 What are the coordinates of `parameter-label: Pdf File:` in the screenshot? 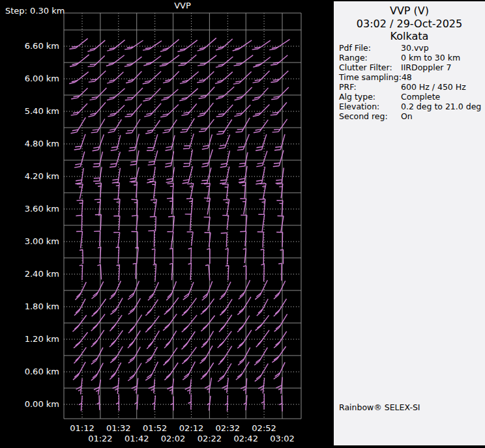 It's located at (370, 48).